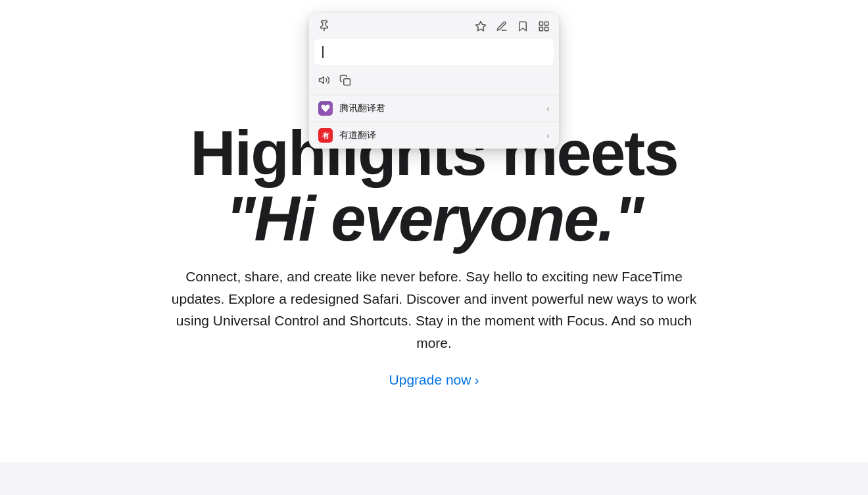 The image size is (868, 495). Describe the element at coordinates (502, 28) in the screenshot. I see `highlight-icon` at that location.